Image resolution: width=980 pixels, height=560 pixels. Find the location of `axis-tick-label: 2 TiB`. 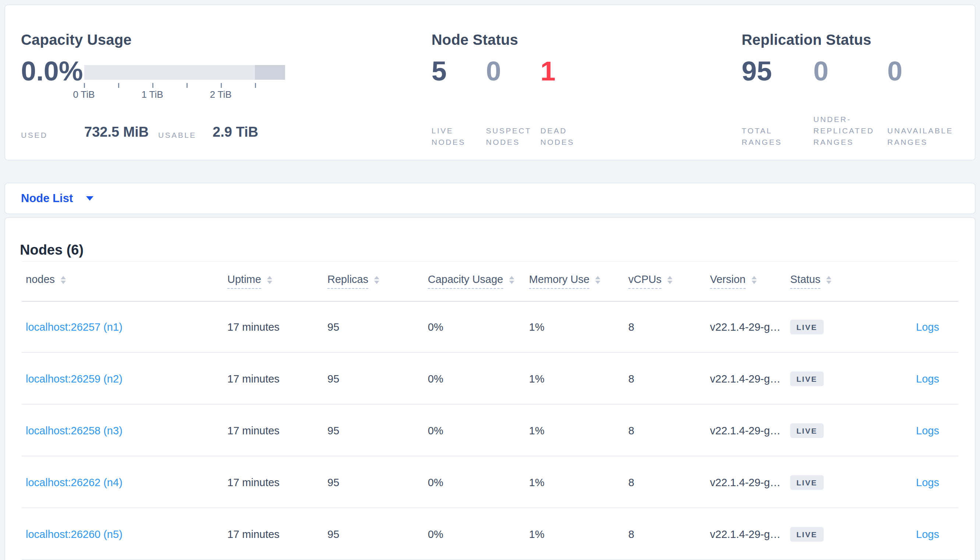

axis-tick-label: 2 TiB is located at coordinates (221, 95).